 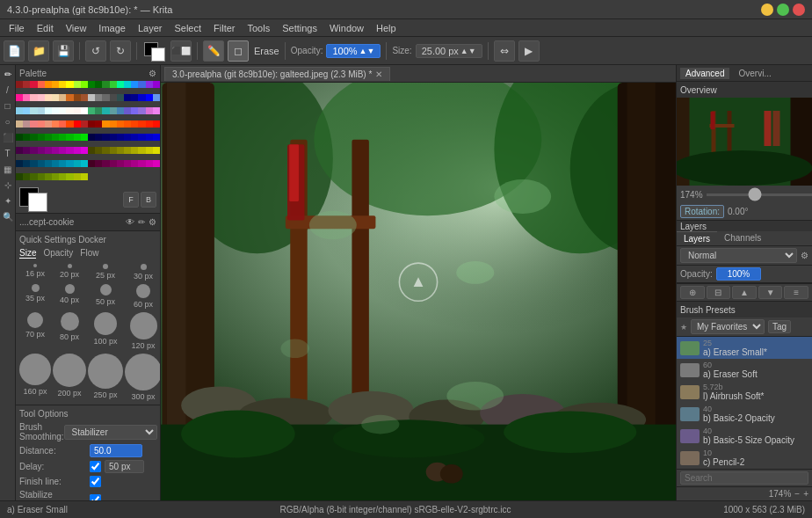 I want to click on tool-rect: □, so click(x=8, y=106).